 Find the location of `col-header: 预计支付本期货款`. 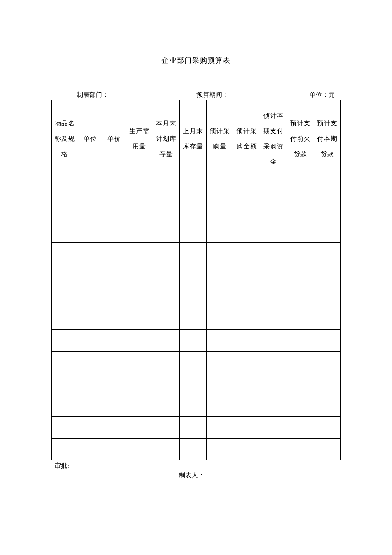

col-header: 预计支付本期货款 is located at coordinates (327, 139).